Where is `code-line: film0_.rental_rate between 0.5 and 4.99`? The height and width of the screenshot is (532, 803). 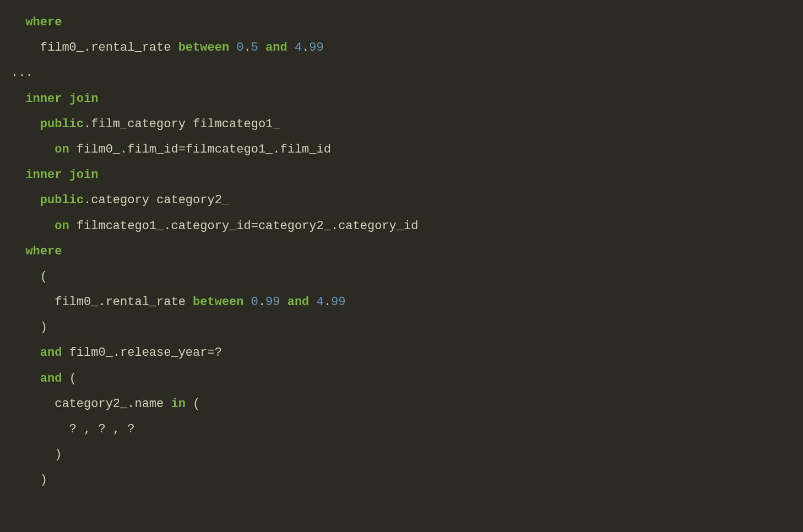 code-line: film0_.rental_rate between 0.5 and 4.99 is located at coordinates (167, 47).